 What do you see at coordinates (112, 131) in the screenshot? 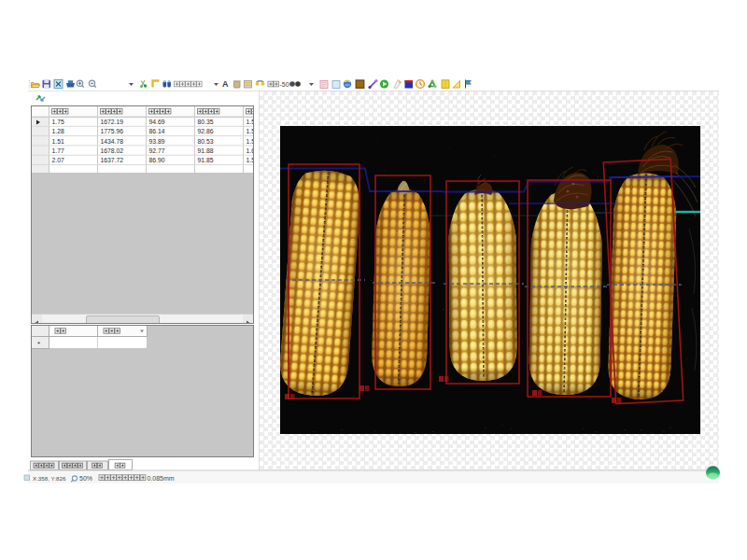
I see `svg-text: 1775.96` at bounding box center [112, 131].